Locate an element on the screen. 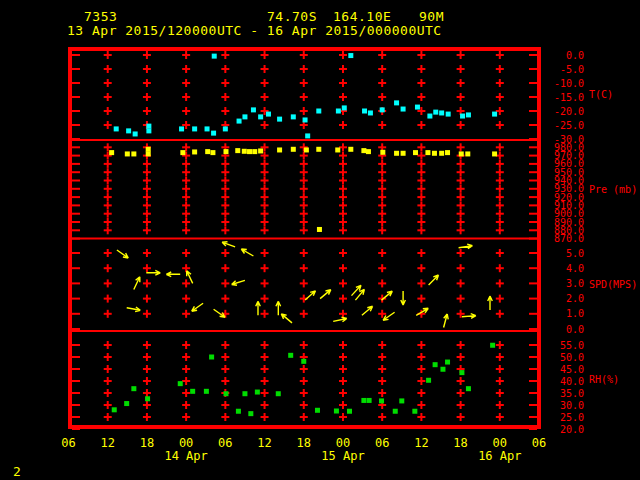 The height and width of the screenshot is (480, 640). y-tick-label: -5.0 is located at coordinates (572, 70).